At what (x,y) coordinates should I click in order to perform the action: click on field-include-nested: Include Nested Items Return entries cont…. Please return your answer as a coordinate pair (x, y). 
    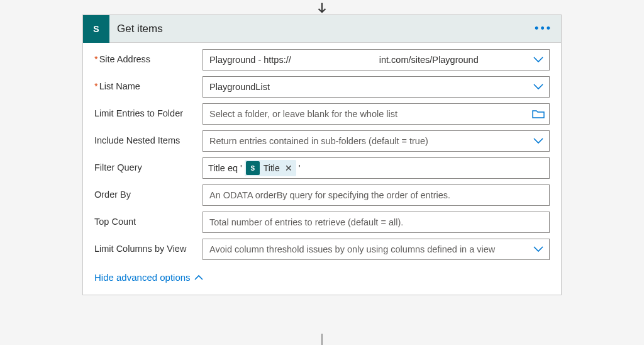
    Looking at the image, I should click on (322, 141).